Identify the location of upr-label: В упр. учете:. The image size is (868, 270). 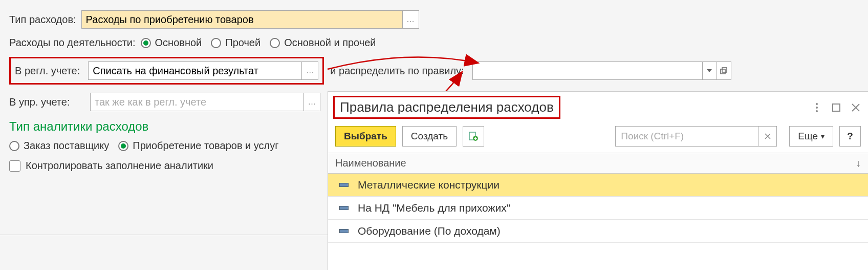
(47, 102).